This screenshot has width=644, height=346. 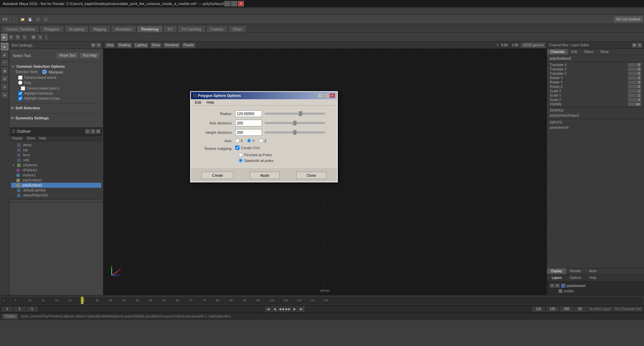 I want to click on toolbar-icon-2: 📁, so click(x=22, y=19).